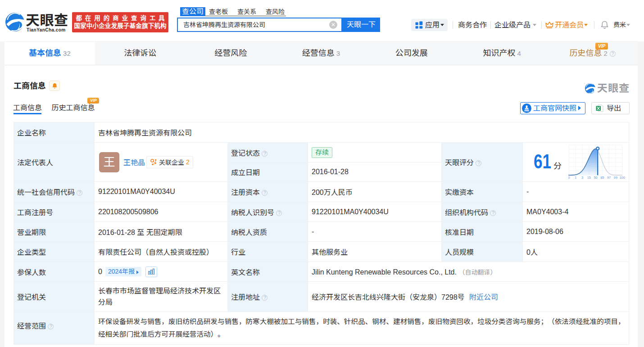 The image size is (644, 347). Describe the element at coordinates (616, 177) in the screenshot. I see `svg-text: 99` at that location.